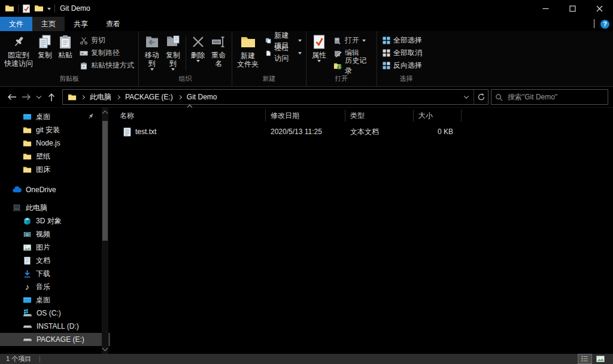 Image resolution: width=613 pixels, height=364 pixels. I want to click on qat-customize-dropdown, so click(49, 8).